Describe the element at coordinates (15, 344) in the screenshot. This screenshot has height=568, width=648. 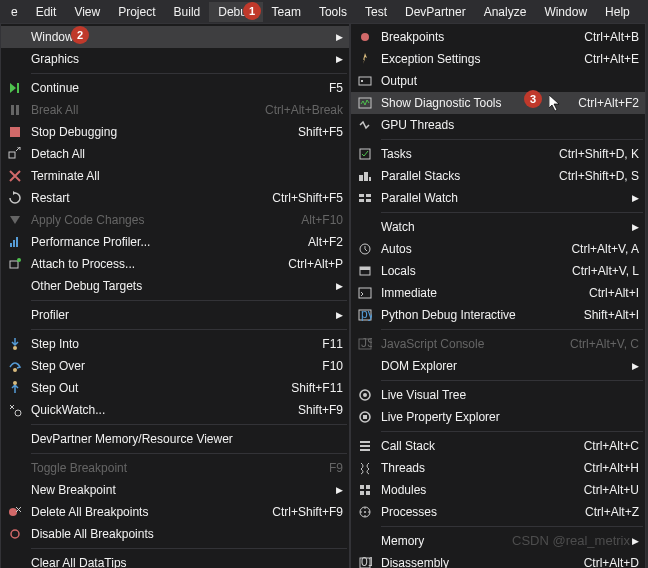
I see `step-into-icon` at that location.